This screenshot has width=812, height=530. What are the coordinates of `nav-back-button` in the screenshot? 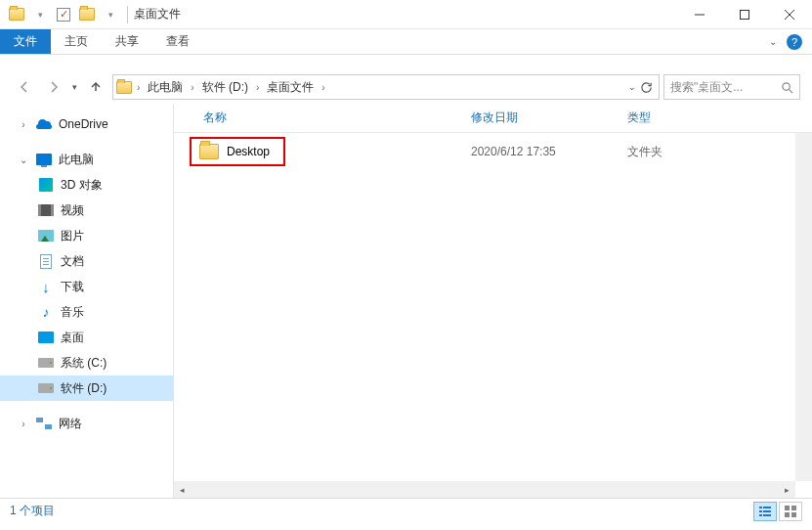 It's located at (24, 87).